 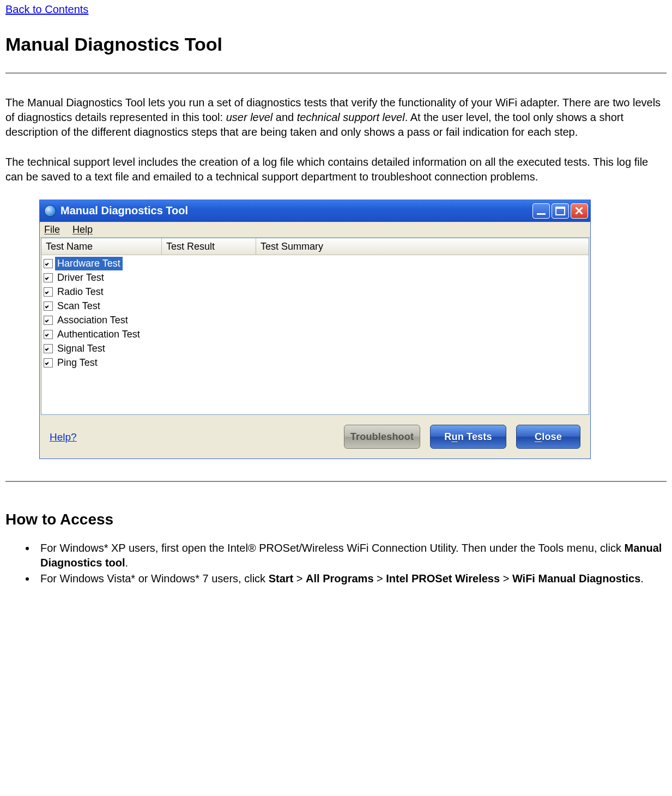 What do you see at coordinates (315, 437) in the screenshot?
I see `bottom-bar: Help? Troubleshoot Run Tests Close` at bounding box center [315, 437].